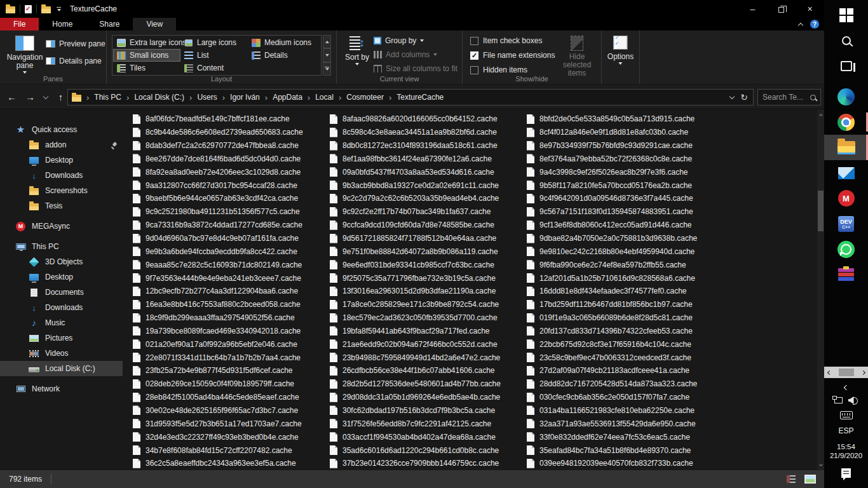 This screenshot has width=868, height=488. What do you see at coordinates (621, 264) in the screenshot?
I see `file-item: 9f6fba990ce6e2c74ef8ea597b2ffb55.cache` at bounding box center [621, 264].